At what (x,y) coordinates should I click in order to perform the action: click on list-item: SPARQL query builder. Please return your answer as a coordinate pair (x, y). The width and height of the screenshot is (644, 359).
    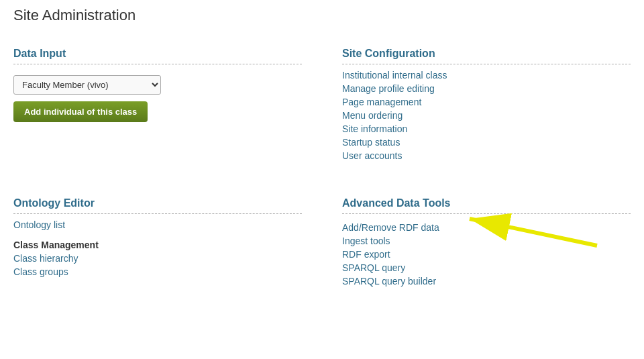
    Looking at the image, I should click on (486, 281).